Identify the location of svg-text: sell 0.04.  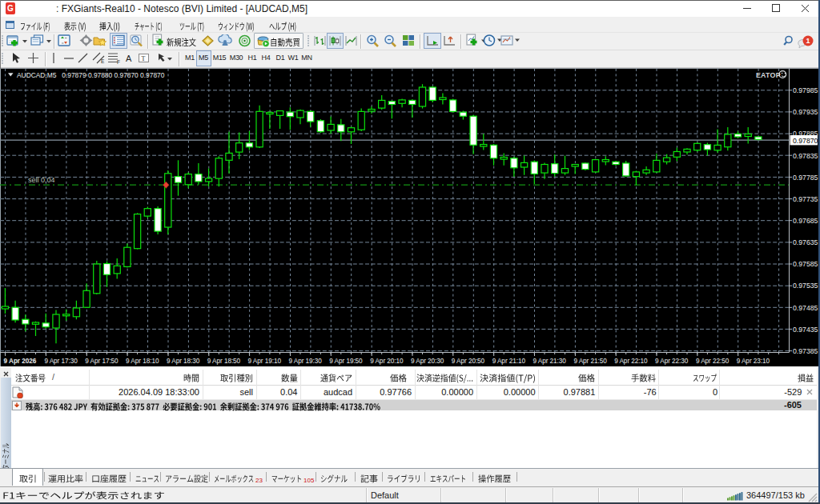
(42, 180).